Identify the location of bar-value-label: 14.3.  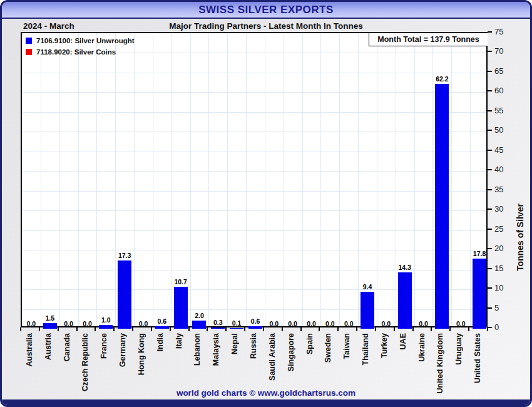
(405, 267).